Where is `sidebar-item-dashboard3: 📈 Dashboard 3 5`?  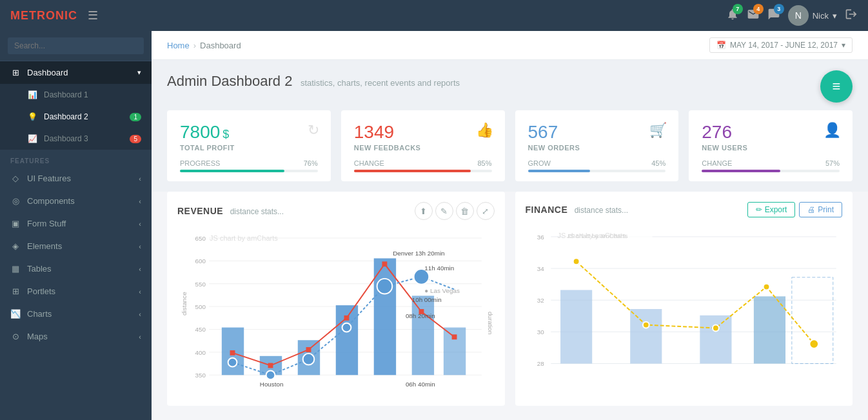 sidebar-item-dashboard3: 📈 Dashboard 3 5 is located at coordinates (76, 139).